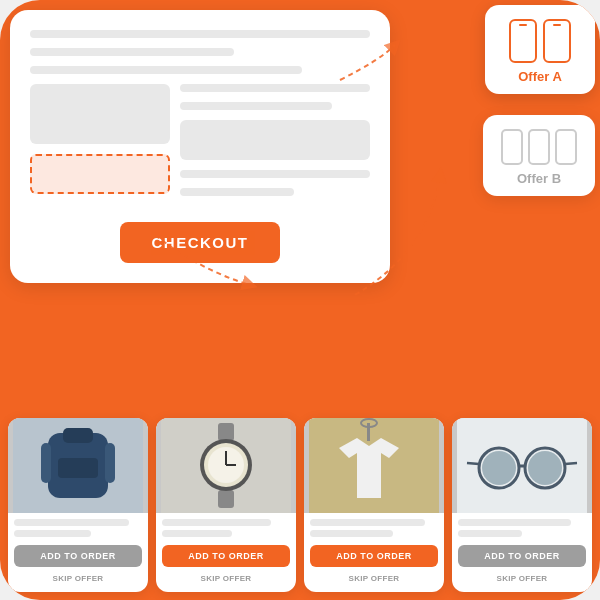 Image resolution: width=600 pixels, height=600 pixels. I want to click on product-image-watch, so click(226, 466).